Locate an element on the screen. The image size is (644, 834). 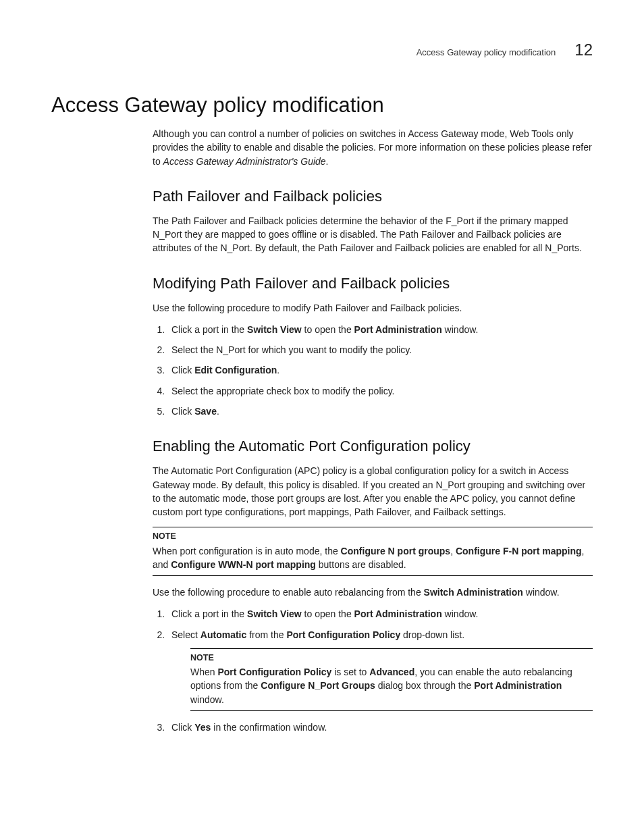
list-item: Select the appropriate check box to modi… is located at coordinates (380, 391).